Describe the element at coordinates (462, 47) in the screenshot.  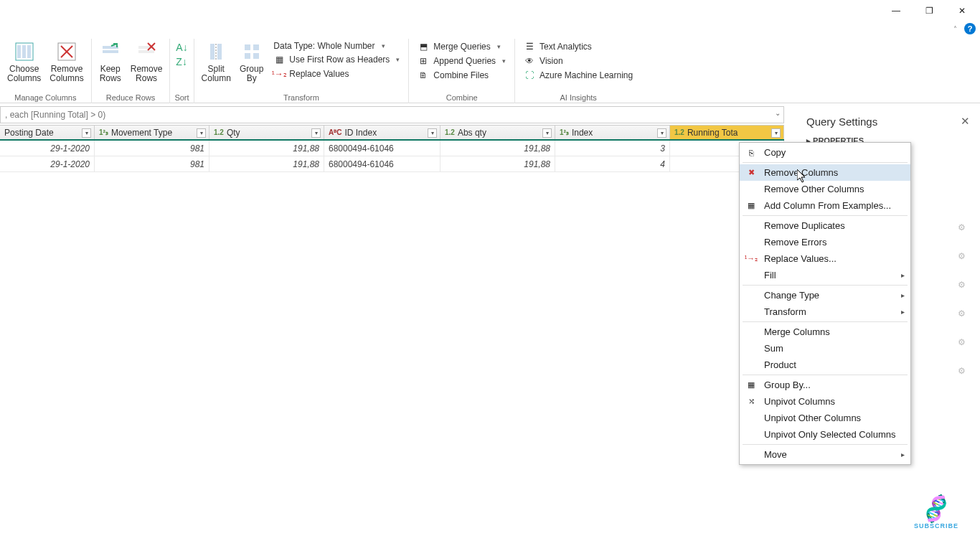
I see `merge-queries-button: ⬒Merge Queries` at that location.